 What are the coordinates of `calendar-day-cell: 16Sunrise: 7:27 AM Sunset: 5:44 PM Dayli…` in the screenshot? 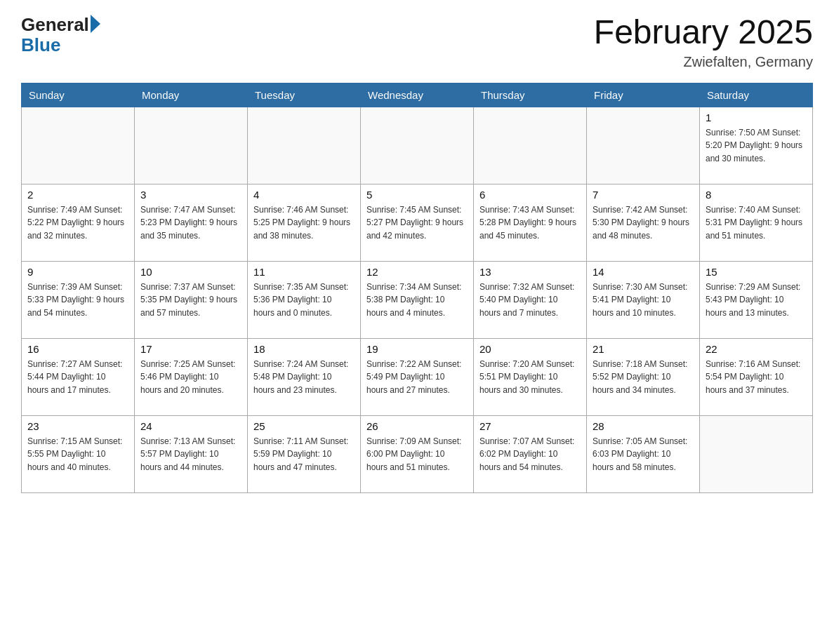 It's located at (79, 377).